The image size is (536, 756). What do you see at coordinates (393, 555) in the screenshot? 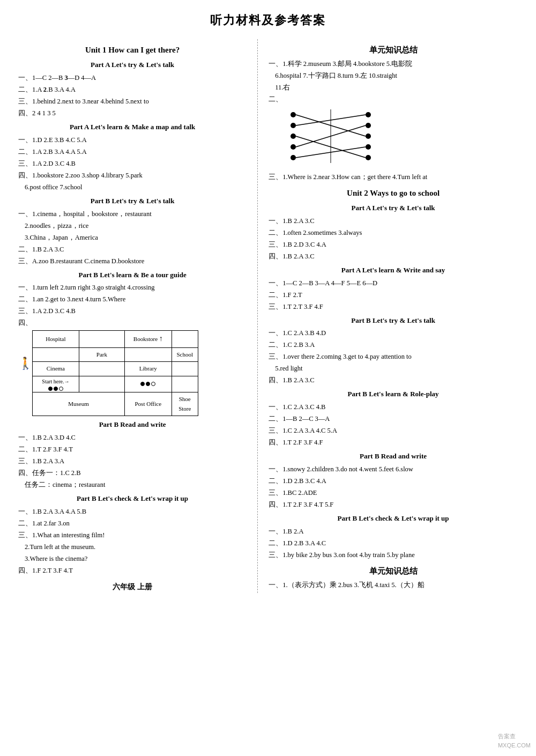
I see `answer-line: 三、1.by bike 2.by bus 3.on foot 4.by trai…` at bounding box center [393, 555].